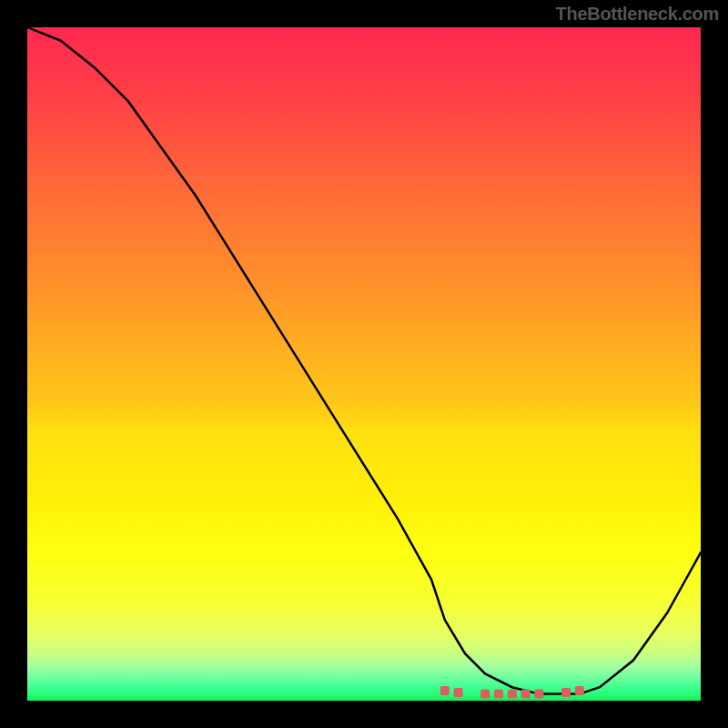 The image size is (728, 728). What do you see at coordinates (637, 15) in the screenshot?
I see `watermark-text: TheBottleneck.com` at bounding box center [637, 15].